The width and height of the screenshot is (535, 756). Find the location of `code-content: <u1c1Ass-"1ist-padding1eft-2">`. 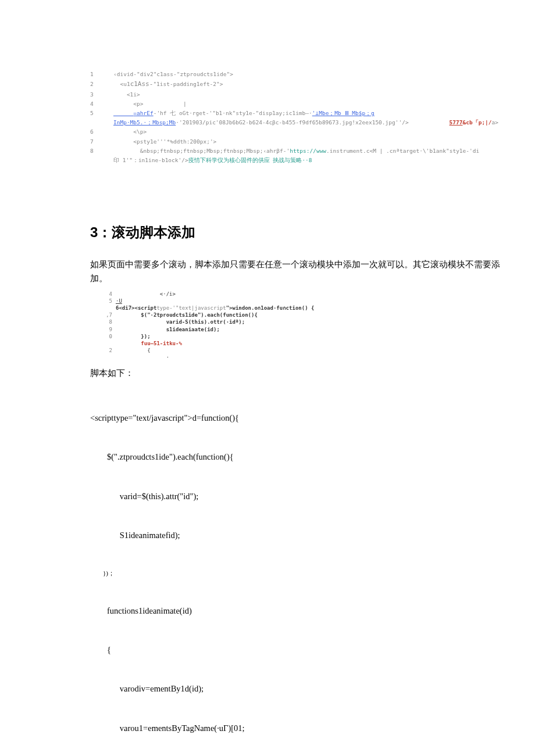

code-content: <u1c1Ass-"1ist-padding1eft-2"> is located at coordinates (307, 85).